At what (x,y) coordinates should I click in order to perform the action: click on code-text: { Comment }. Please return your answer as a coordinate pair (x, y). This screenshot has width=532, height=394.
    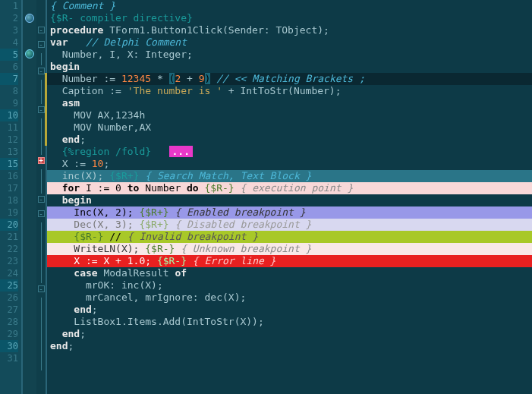
    Looking at the image, I should click on (290, 6).